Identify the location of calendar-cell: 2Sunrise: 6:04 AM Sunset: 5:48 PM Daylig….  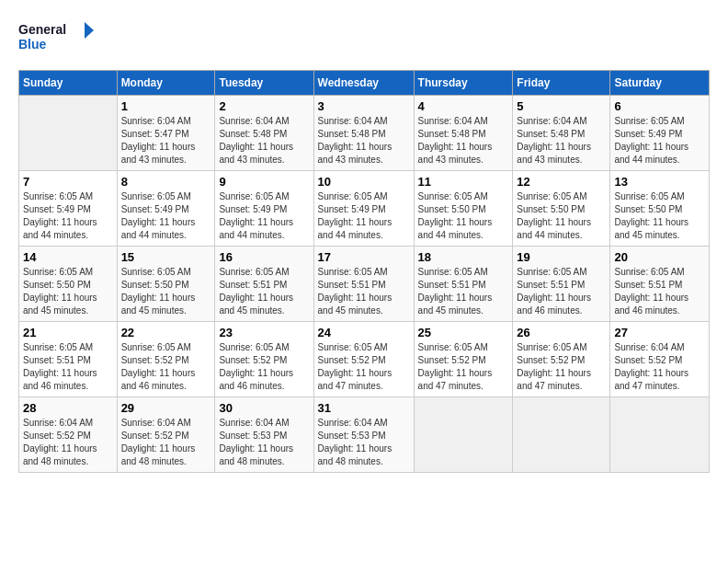
(265, 133).